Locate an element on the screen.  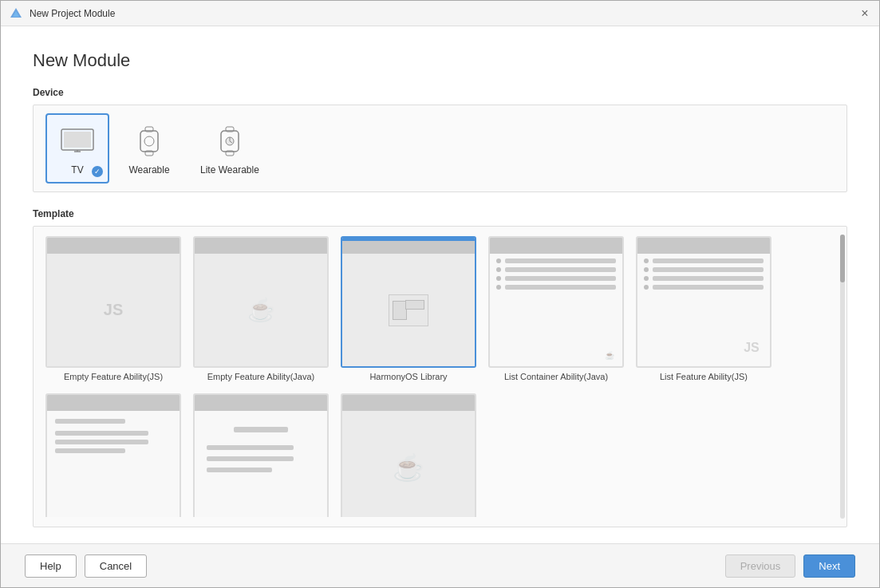
scrollbar-track is located at coordinates (843, 377).